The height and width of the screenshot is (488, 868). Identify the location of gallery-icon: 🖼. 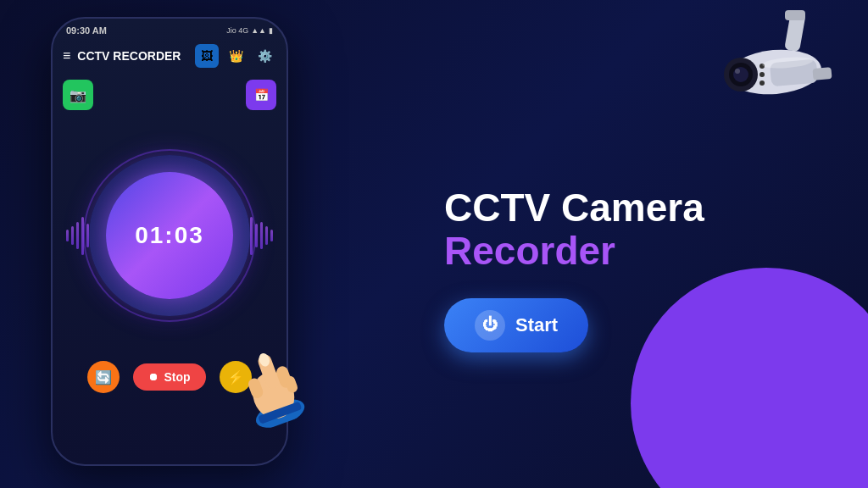
(207, 56).